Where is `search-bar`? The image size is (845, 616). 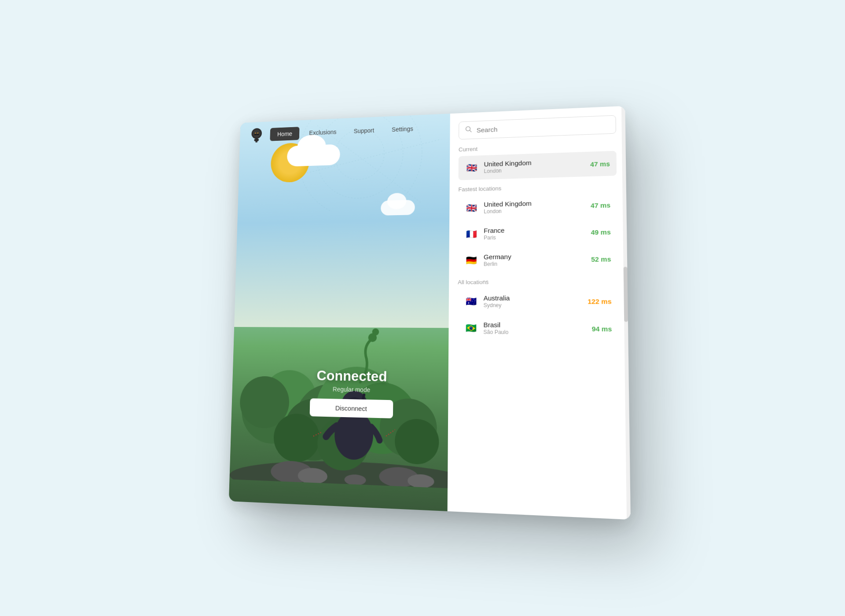
search-bar is located at coordinates (537, 128).